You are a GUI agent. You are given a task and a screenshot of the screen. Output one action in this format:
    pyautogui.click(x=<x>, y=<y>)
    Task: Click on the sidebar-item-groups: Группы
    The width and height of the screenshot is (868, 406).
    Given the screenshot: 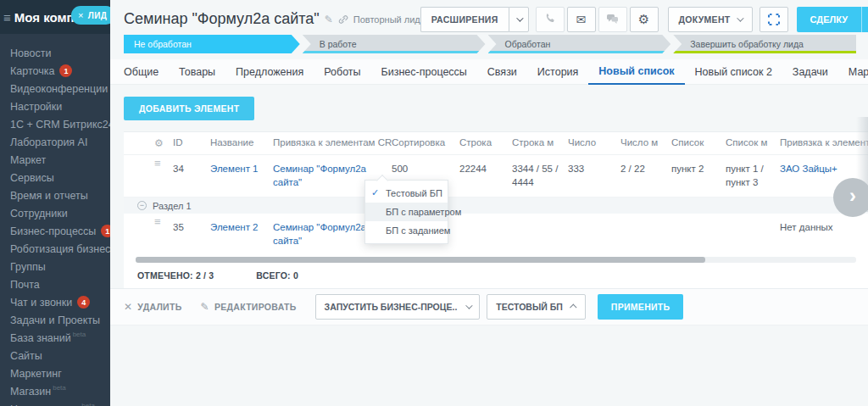 What is the action you would take?
    pyautogui.click(x=60, y=266)
    